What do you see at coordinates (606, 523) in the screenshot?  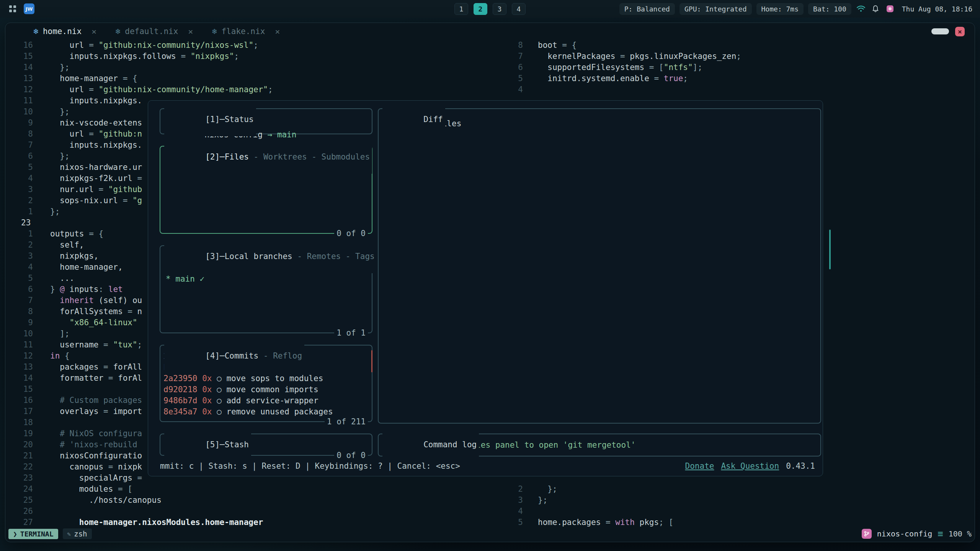 I see `code-text: home.packages = with pkgs; [` at bounding box center [606, 523].